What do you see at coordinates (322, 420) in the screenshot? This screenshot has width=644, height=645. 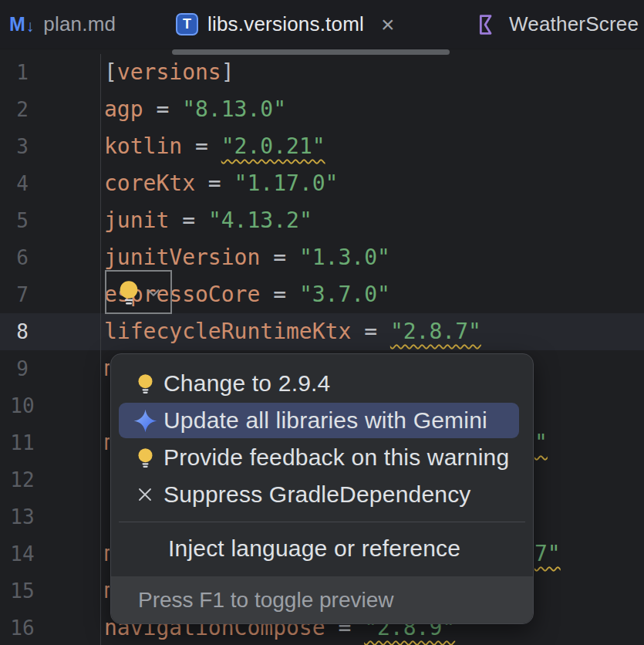 I see `popup-item-update-all-libraries-with-gemini: Update all libraries with Gemini` at bounding box center [322, 420].